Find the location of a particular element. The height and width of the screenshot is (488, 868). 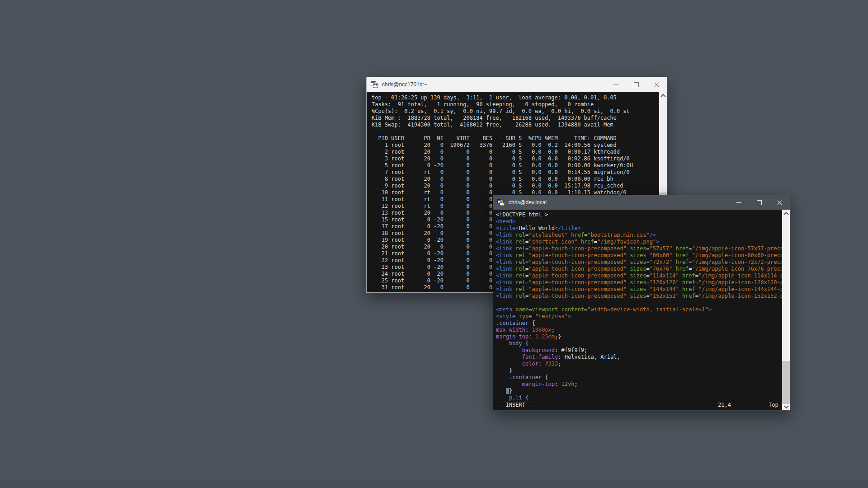

terminal-line: 5 root 0 -20 0 0 0 S 0.0 0.0 0:00.00 kwo… is located at coordinates (515, 165).